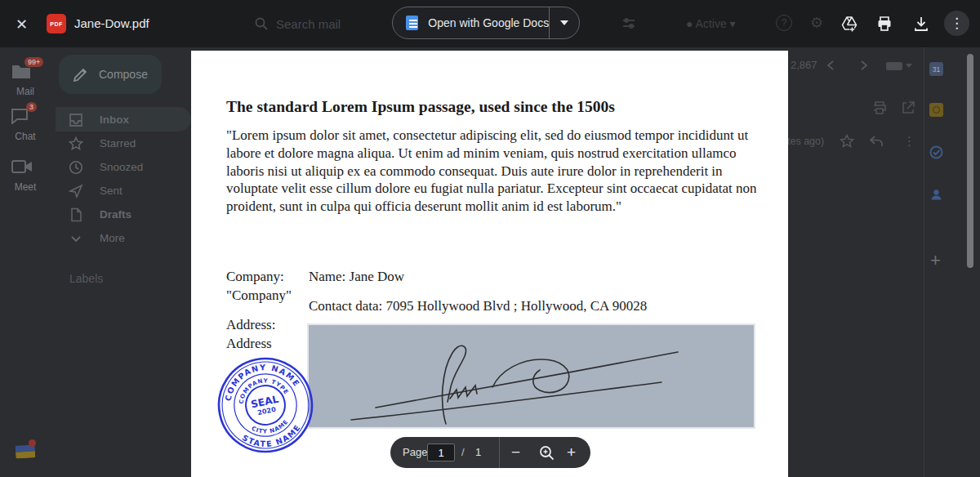 The width and height of the screenshot is (980, 477). What do you see at coordinates (76, 215) in the screenshot?
I see `draft-icon` at bounding box center [76, 215].